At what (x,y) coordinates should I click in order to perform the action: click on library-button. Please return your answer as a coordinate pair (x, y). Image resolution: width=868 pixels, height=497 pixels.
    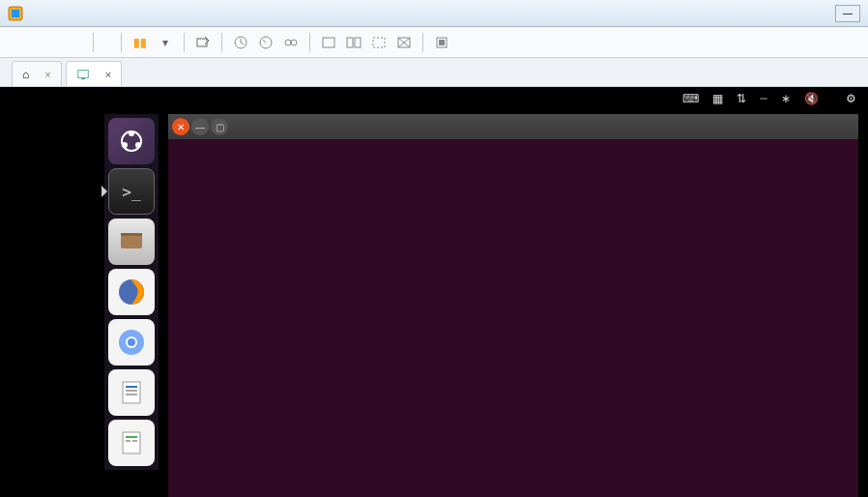
    Looking at the image, I should click on (442, 43).